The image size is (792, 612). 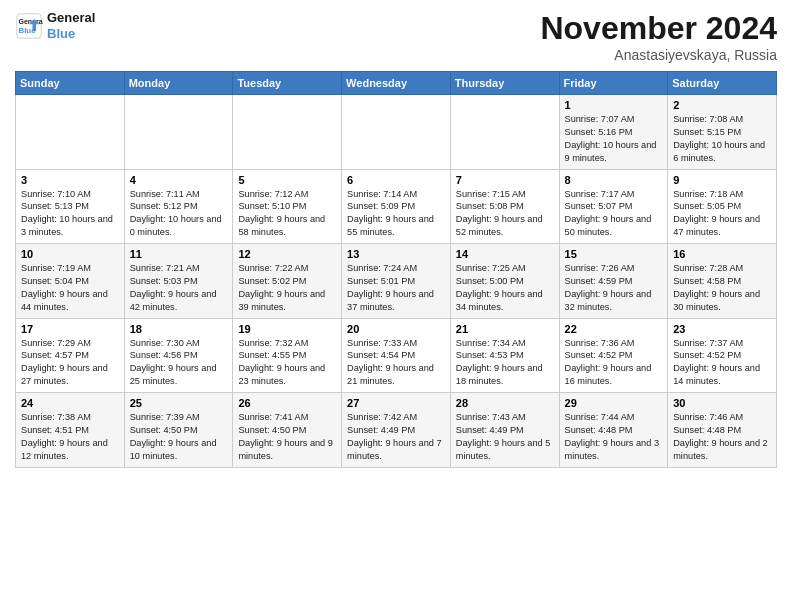 What do you see at coordinates (658, 36) in the screenshot?
I see `title-area: November 2024 Anastasiyevskaya, Russia` at bounding box center [658, 36].